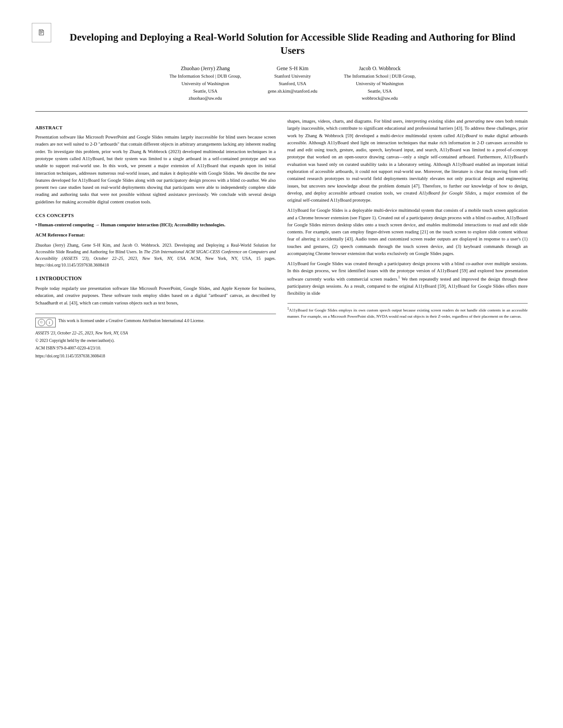  Describe the element at coordinates (206, 92) in the screenshot. I see `author-1-location: Seattle, USA` at that location.